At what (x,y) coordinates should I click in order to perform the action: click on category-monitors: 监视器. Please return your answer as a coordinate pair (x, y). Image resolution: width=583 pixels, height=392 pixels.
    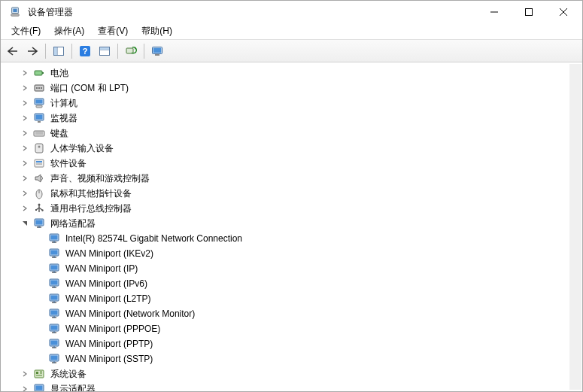
    Looking at the image, I should click on (299, 118).